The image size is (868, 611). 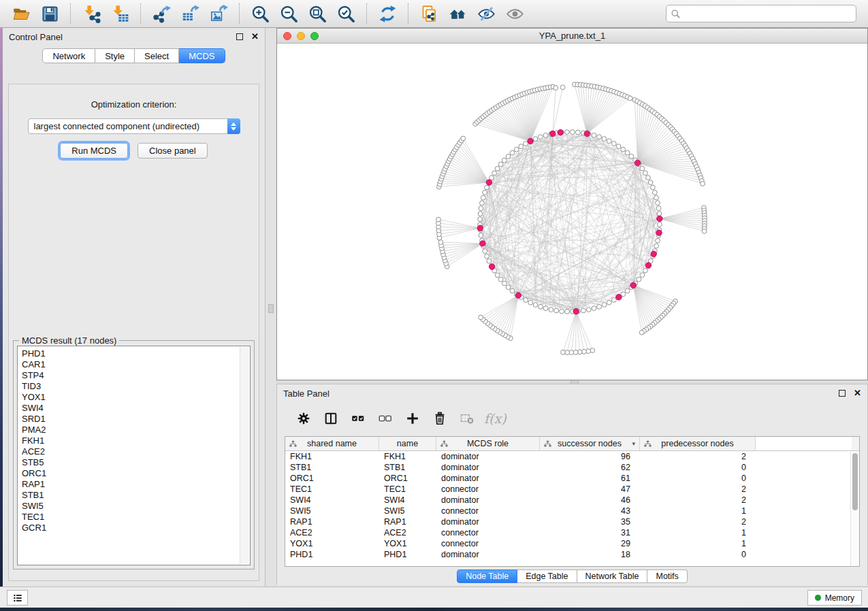 I want to click on tab-edge-table: Edge Table, so click(x=547, y=576).